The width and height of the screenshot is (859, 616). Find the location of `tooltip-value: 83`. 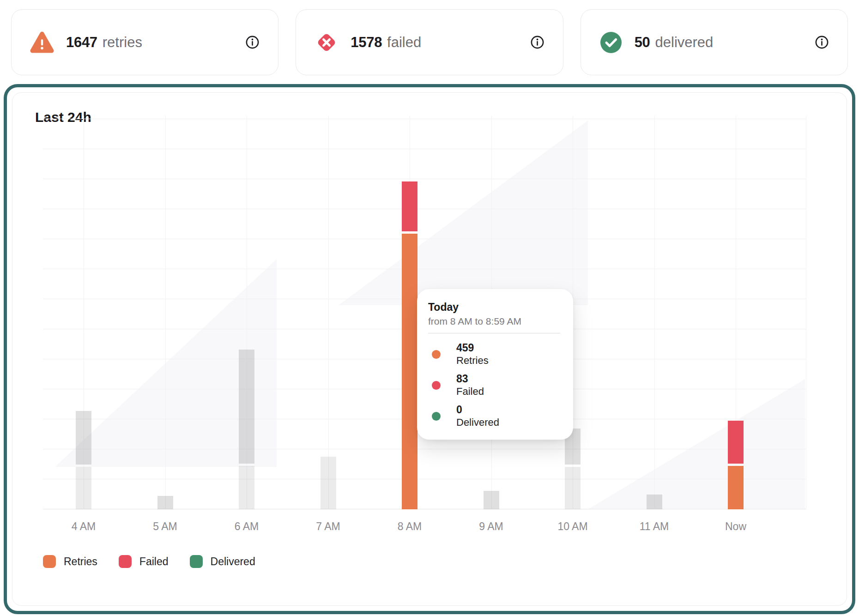

tooltip-value: 83 is located at coordinates (470, 379).